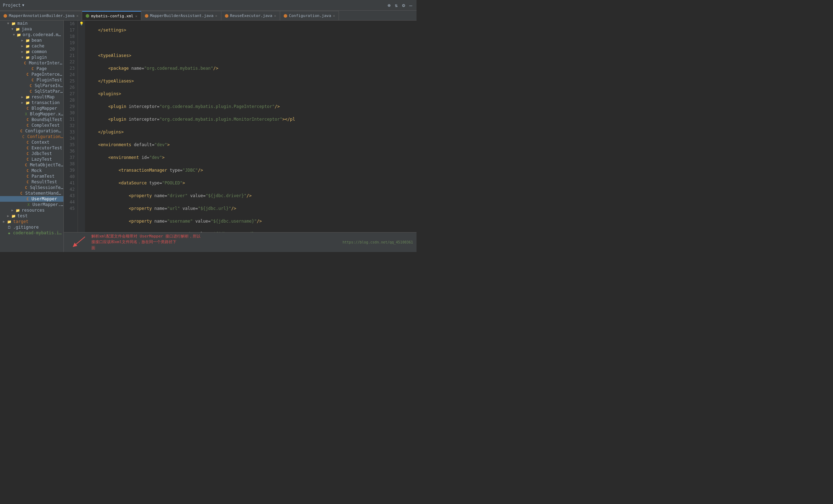 The width and height of the screenshot is (833, 504). Describe the element at coordinates (251, 145) in the screenshot. I see `code-line-25: <environments default="dev">` at that location.